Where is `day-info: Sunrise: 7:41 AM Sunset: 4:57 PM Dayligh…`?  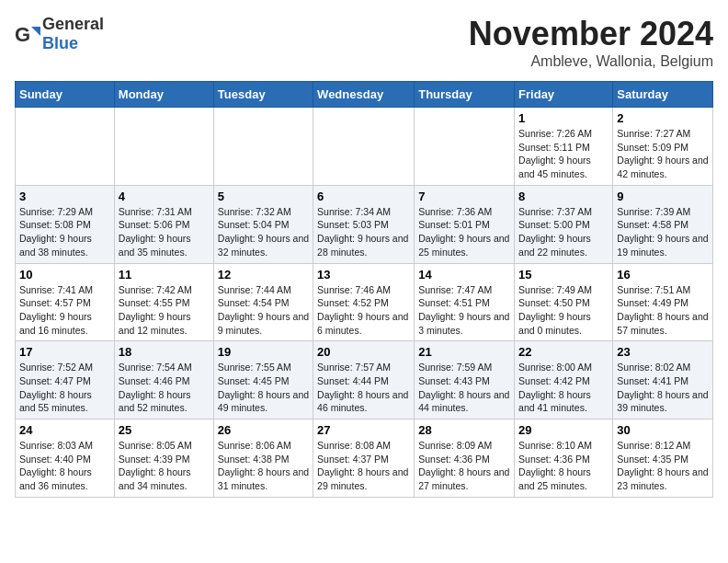 day-info: Sunrise: 7:41 AM Sunset: 4:57 PM Dayligh… is located at coordinates (64, 311).